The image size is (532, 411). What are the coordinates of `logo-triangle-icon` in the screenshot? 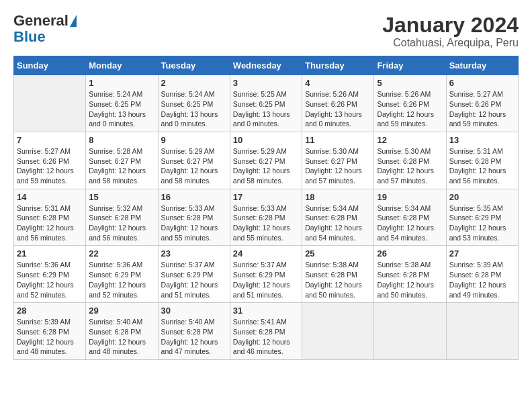 It's located at (73, 21).